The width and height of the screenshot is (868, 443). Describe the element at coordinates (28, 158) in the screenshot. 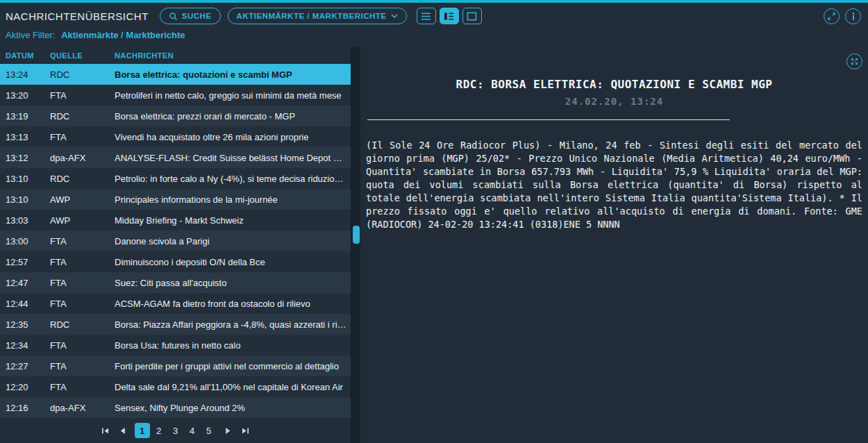

I see `news-row-time: 13:12` at that location.